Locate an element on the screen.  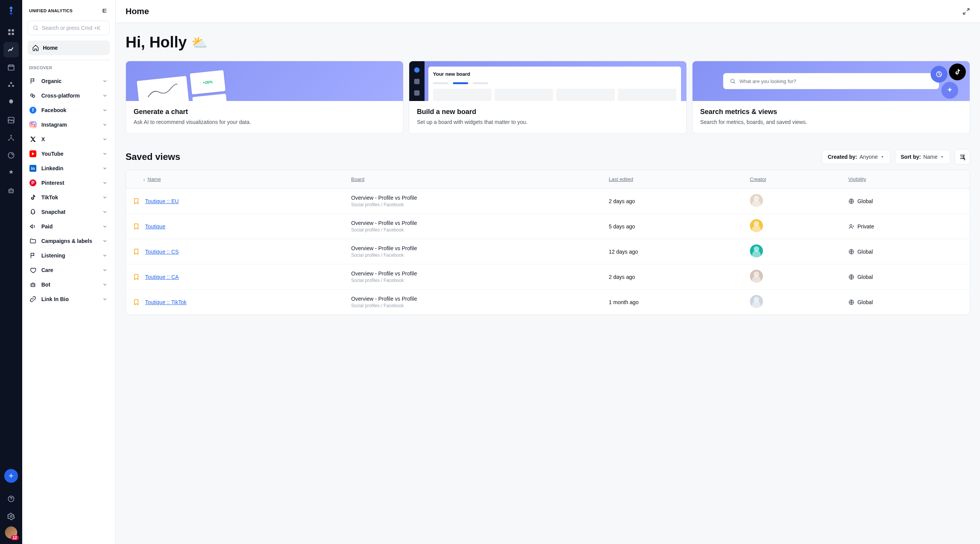
col-last-edited: Last edited is located at coordinates (672, 179).